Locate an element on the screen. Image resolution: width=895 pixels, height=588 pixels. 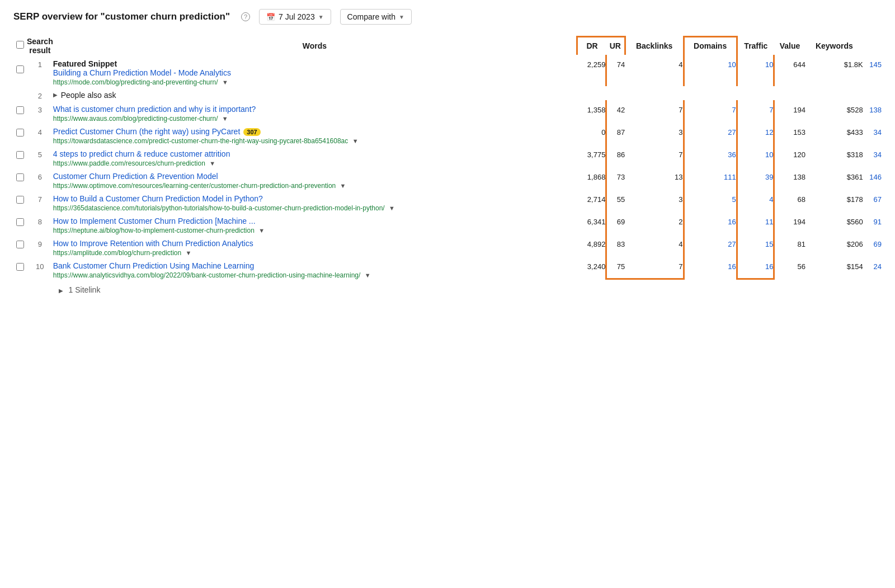
keywords-link: 67 is located at coordinates (878, 199).